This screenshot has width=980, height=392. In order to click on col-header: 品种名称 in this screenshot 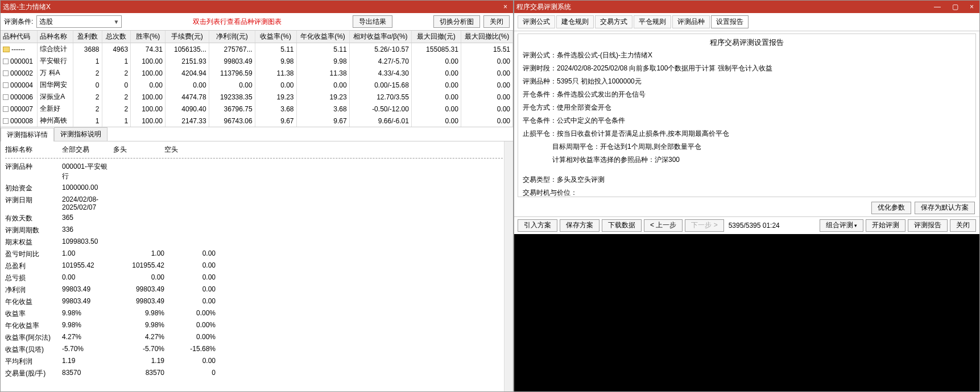, I will do `click(56, 37)`.